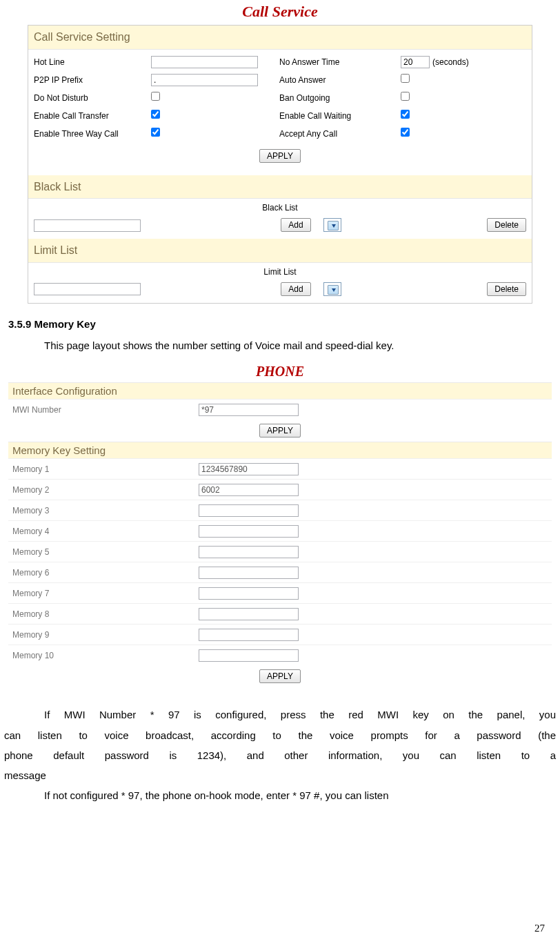  I want to click on memory-1-input, so click(248, 469).